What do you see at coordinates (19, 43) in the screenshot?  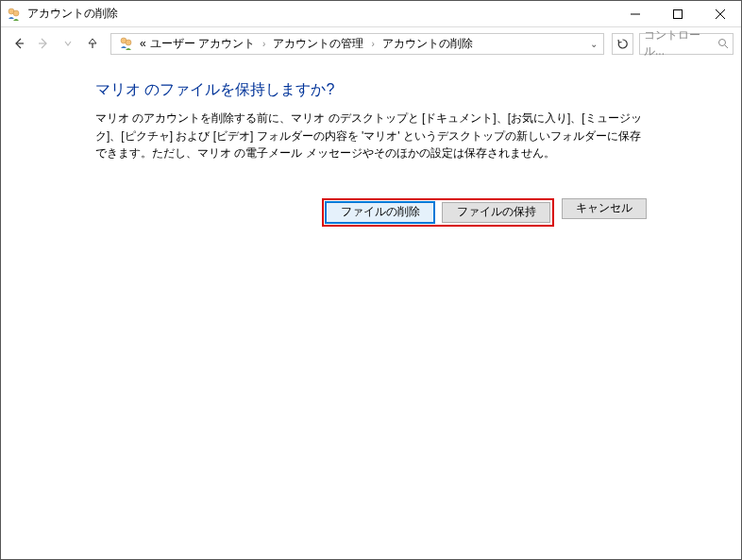 I see `back-button` at bounding box center [19, 43].